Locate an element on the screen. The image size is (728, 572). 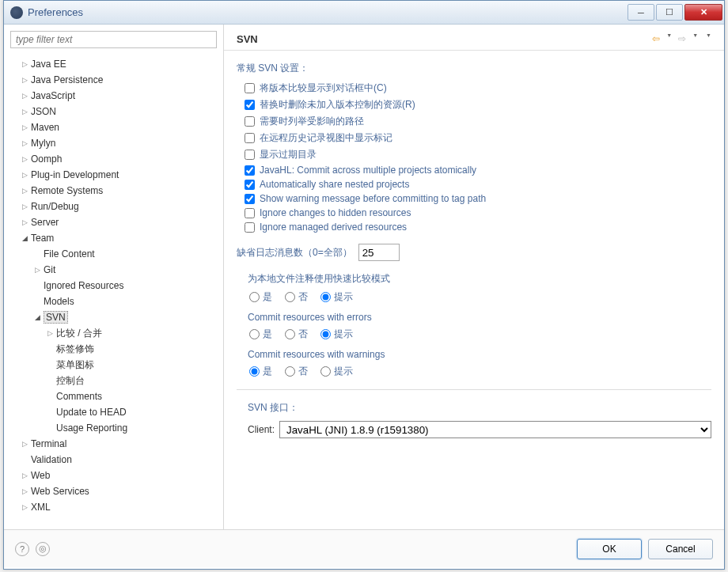
tree-item-web: ▷Web is located at coordinates (114, 475).